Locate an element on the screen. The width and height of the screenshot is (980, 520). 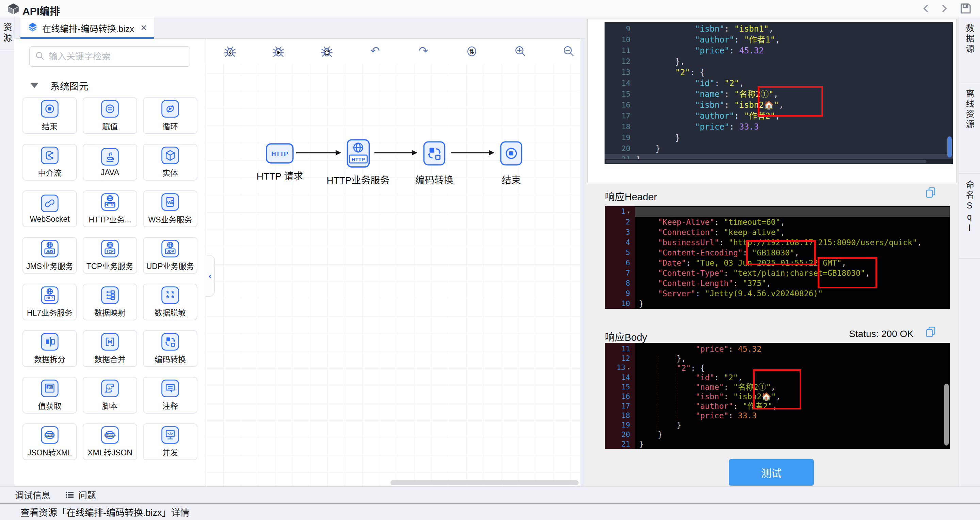
palette-item-data-map: 数据映射 is located at coordinates (110, 302).